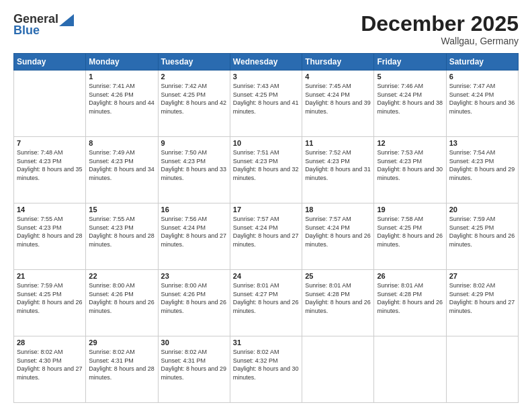 The image size is (532, 411). Describe the element at coordinates (482, 298) in the screenshot. I see `day-info: Sunrise: 8:02 AMSunset: 4:29 PMDaylight:…` at that location.